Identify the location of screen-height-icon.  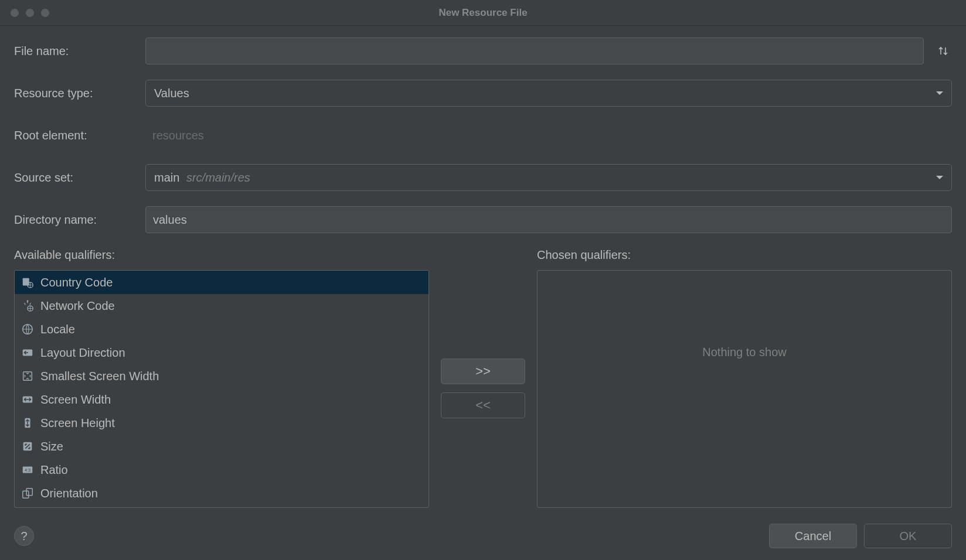
(28, 423).